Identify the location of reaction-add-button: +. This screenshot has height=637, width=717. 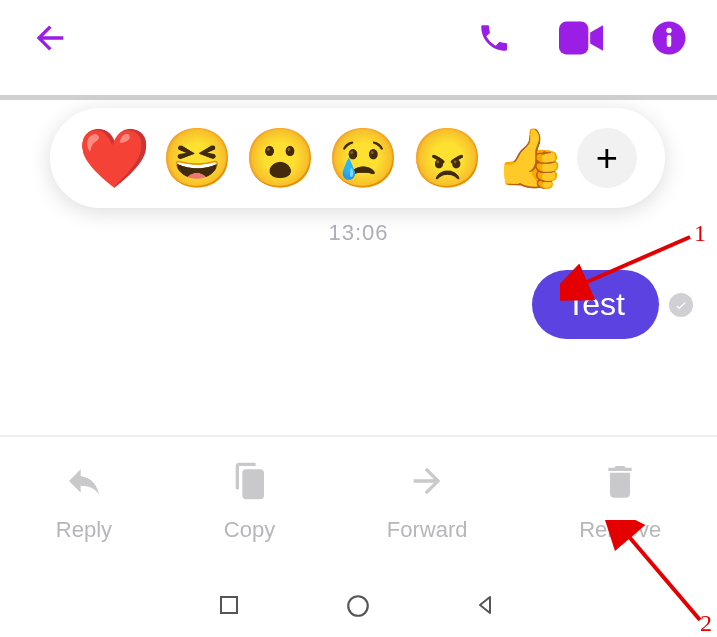
(607, 158).